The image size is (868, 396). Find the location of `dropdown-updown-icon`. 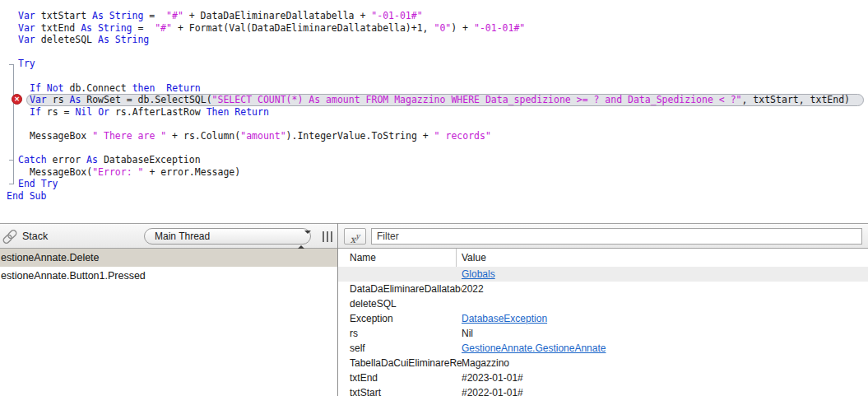

dropdown-updown-icon is located at coordinates (301, 240).